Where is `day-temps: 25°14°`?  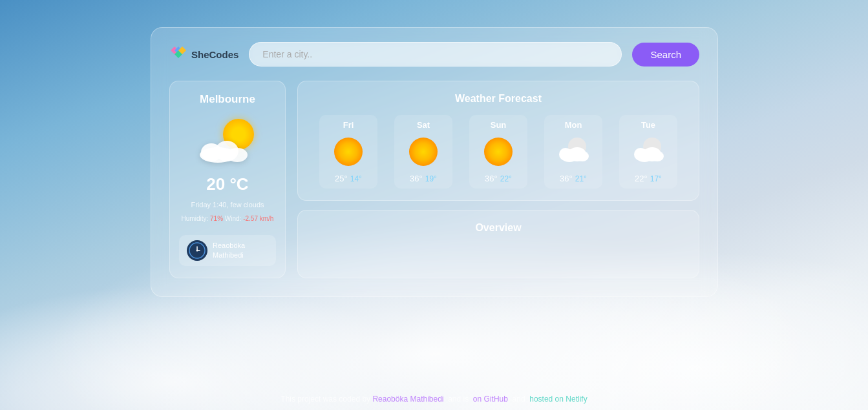 day-temps: 25°14° is located at coordinates (348, 178).